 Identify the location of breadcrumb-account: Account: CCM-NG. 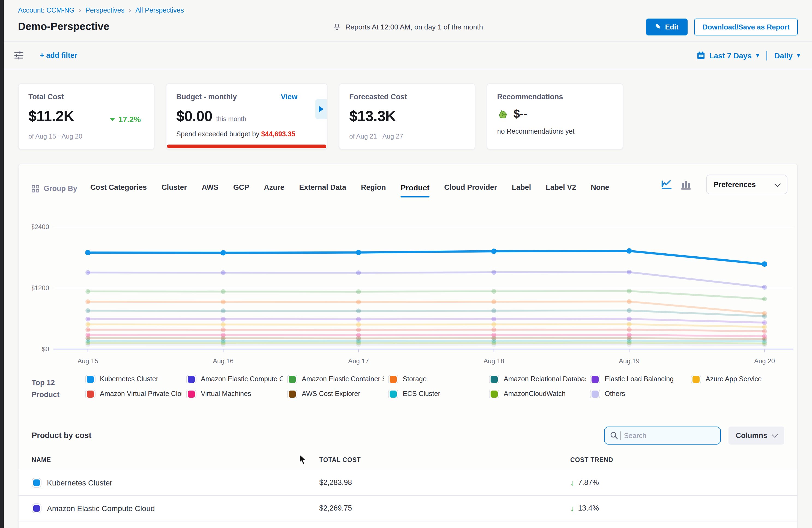
(46, 10).